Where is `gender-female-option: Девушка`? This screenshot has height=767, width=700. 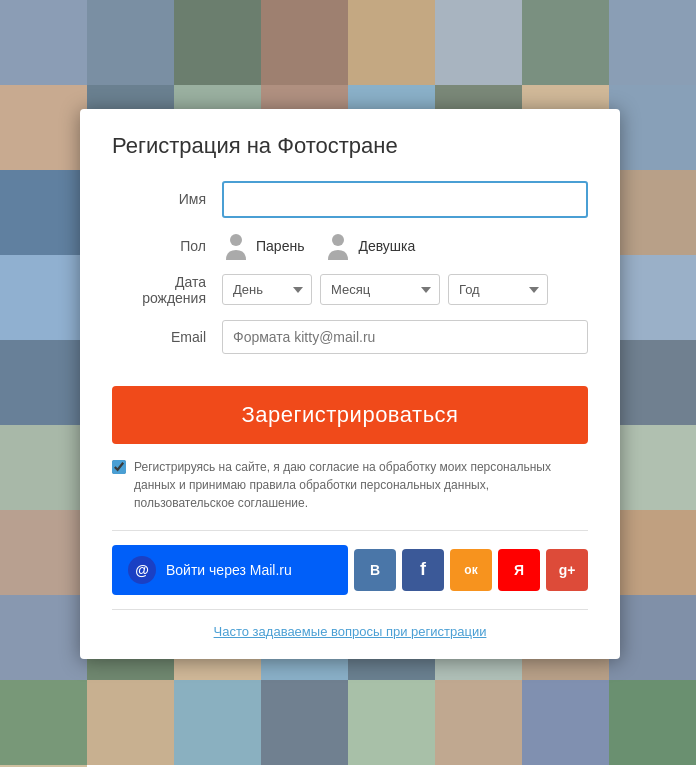 gender-female-option: Девушка is located at coordinates (370, 246).